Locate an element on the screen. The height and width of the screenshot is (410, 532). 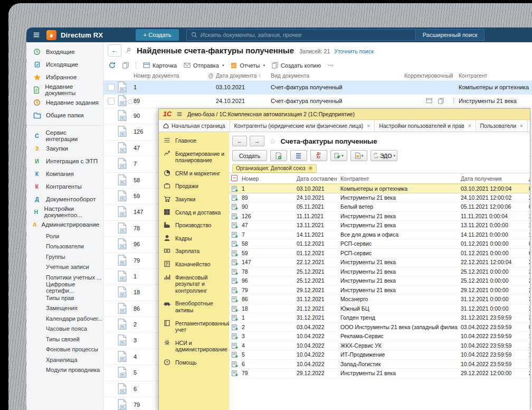
sidebar-item-company: ККомпания is located at coordinates (64, 174).